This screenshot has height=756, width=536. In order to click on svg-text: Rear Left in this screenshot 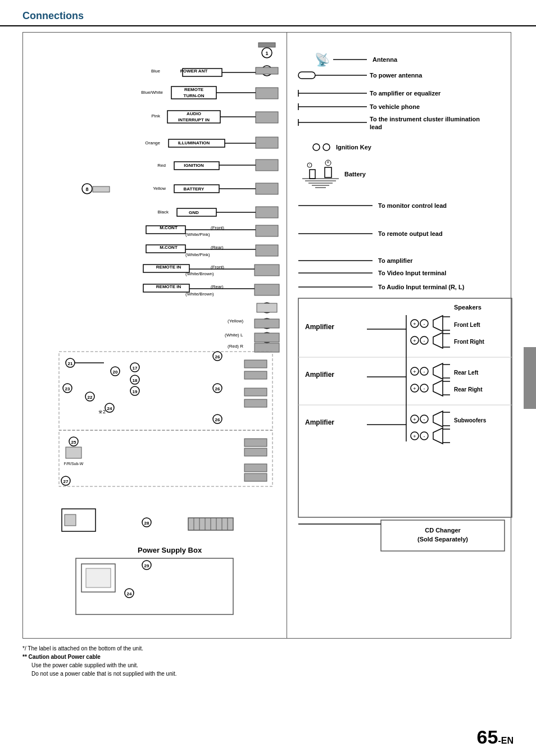, I will do `click(466, 373)`.